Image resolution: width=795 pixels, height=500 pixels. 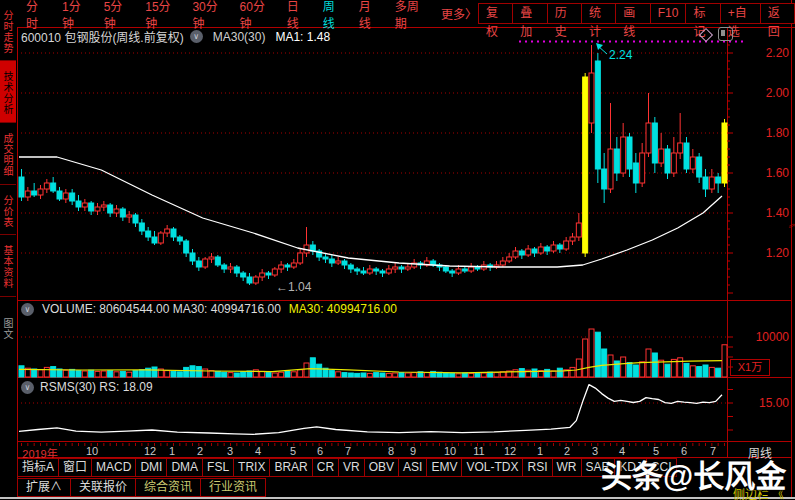 What do you see at coordinates (406, 14) in the screenshot?
I see `top-toolbar: 分时1分钟5分钟15分钟30分钟60分钟日线周线月线多周期更多〉 复权叠加历史统…` at bounding box center [406, 14].